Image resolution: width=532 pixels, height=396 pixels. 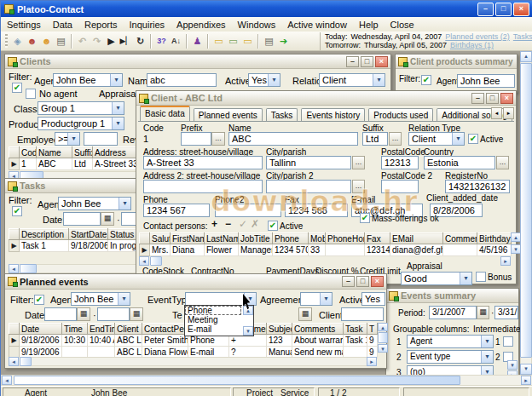 What do you see at coordinates (375, 139) in the screenshot?
I see `suffix-input: Ltd` at bounding box center [375, 139].